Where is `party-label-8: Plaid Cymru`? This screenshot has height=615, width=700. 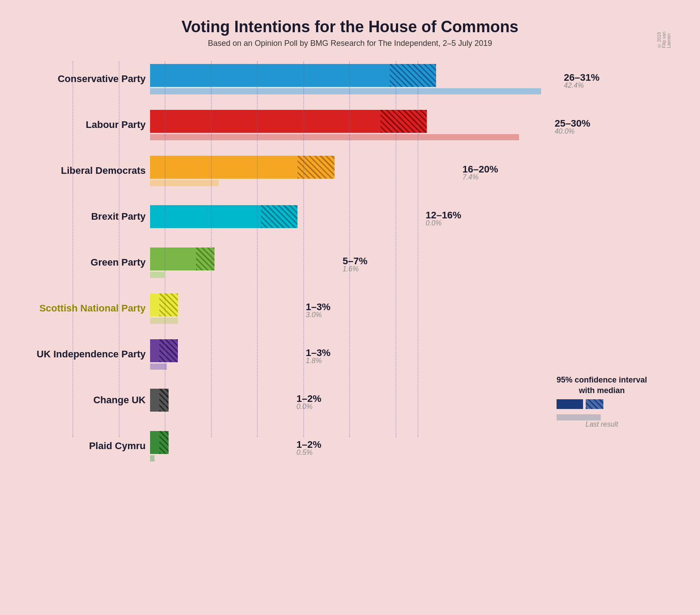 party-label-8: Plaid Cymru is located at coordinates (86, 446).